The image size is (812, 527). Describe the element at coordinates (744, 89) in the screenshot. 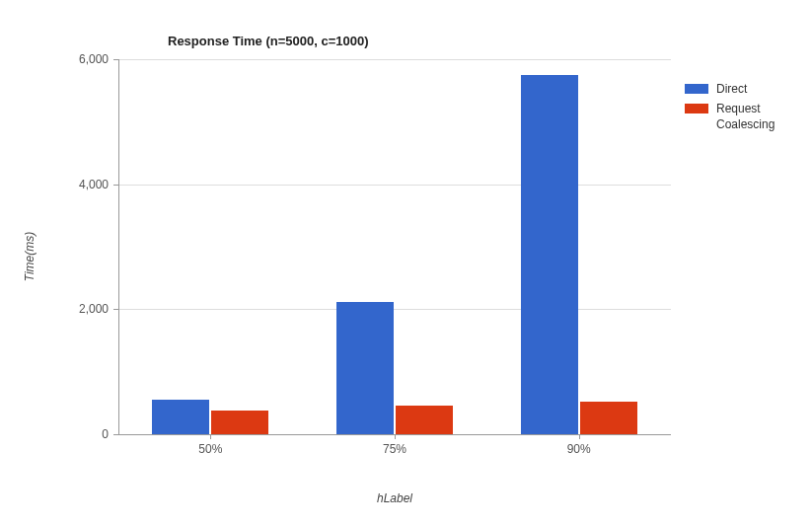

I see `legend-item-direct: Direct` at that location.